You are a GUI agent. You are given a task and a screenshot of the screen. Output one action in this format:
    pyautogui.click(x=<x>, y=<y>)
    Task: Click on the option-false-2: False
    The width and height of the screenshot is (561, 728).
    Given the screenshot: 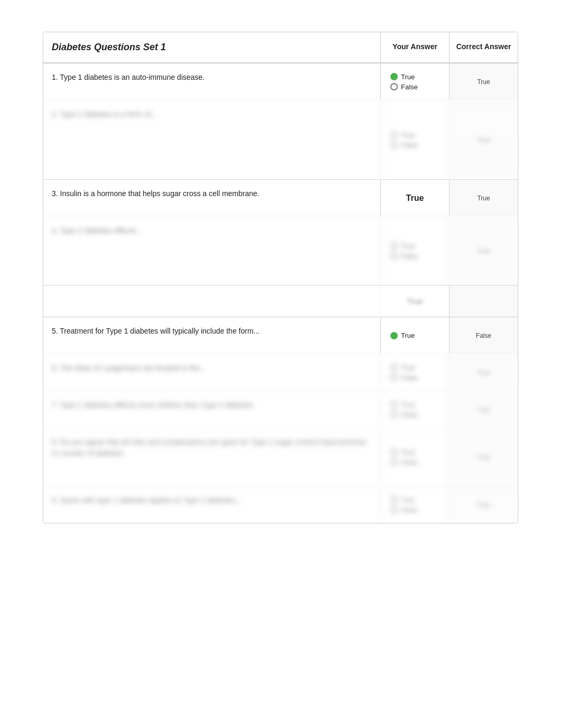 What is the action you would take?
    pyautogui.click(x=409, y=145)
    